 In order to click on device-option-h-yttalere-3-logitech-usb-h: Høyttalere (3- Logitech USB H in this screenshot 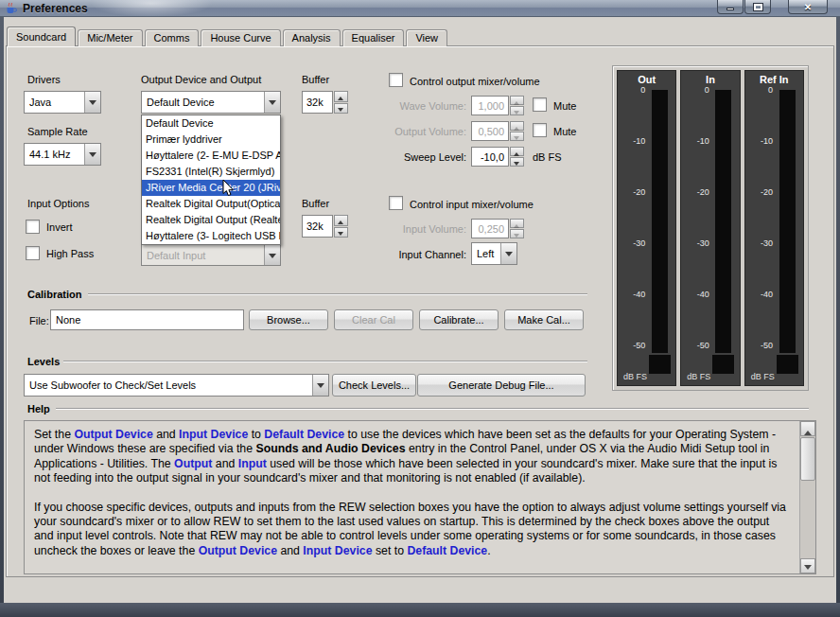, I will do `click(211, 237)`.